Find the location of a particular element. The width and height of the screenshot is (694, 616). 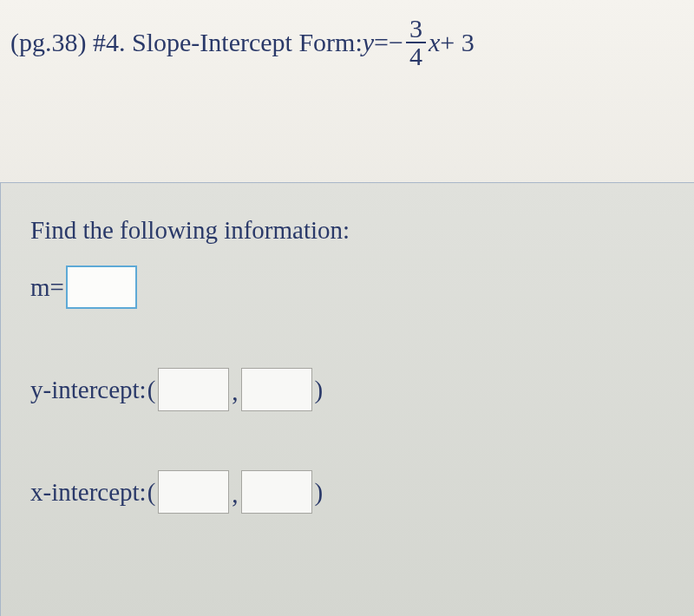

open-paren: ( is located at coordinates (152, 390).